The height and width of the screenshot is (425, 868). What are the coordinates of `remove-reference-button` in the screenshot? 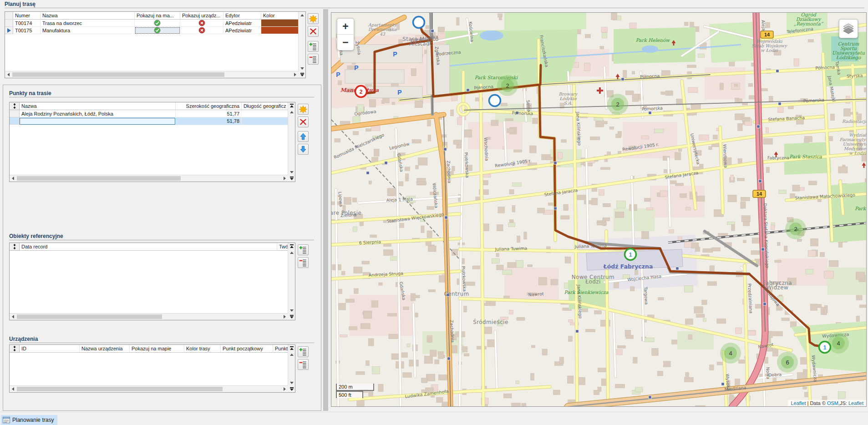 It's located at (303, 263).